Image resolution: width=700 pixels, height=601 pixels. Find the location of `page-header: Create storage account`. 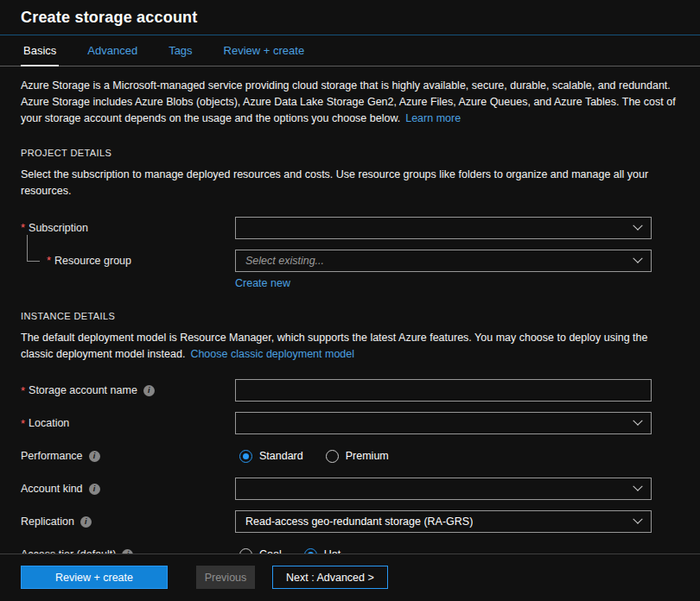

page-header: Create storage account is located at coordinates (350, 17).